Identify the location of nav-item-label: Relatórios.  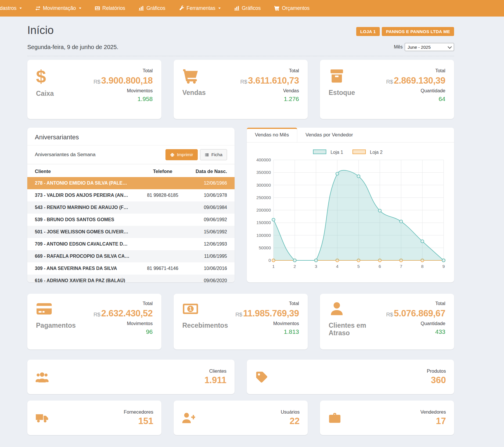
(114, 8).